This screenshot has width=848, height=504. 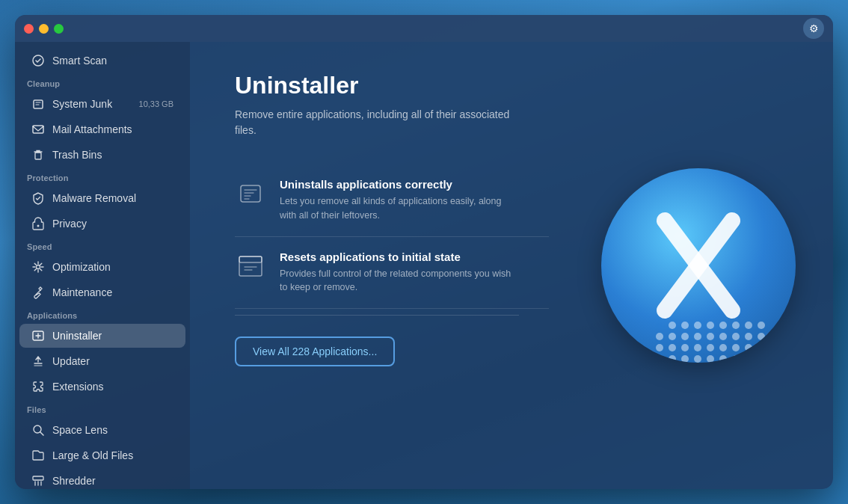 What do you see at coordinates (72, 104) in the screenshot?
I see `system-junk-left: System Junk` at bounding box center [72, 104].